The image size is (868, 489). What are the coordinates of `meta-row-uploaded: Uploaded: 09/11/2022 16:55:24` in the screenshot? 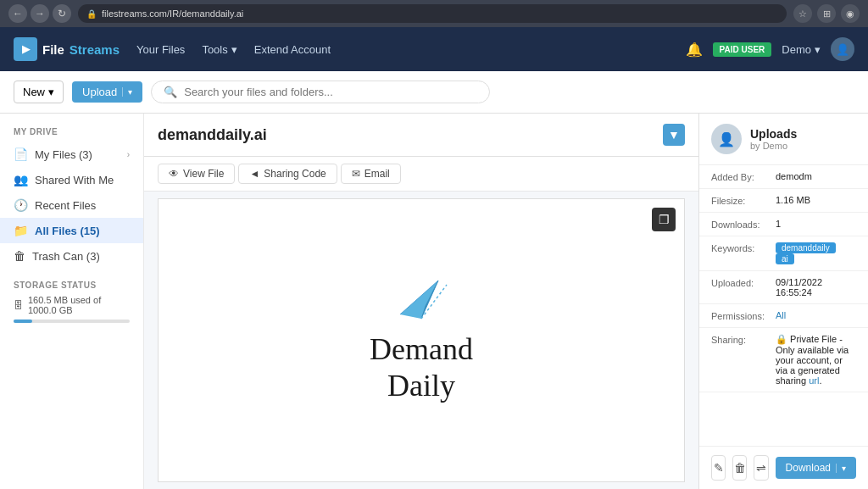 It's located at (783, 288).